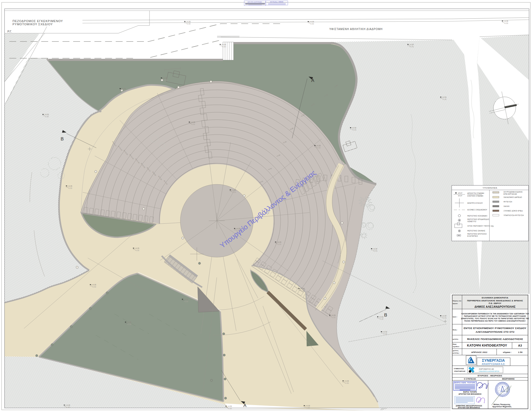 The image size is (532, 412). What do you see at coordinates (493, 360) in the screenshot?
I see `svg-text: ΣΥΝΕΡΓΑΣΙΑ` at bounding box center [493, 360].